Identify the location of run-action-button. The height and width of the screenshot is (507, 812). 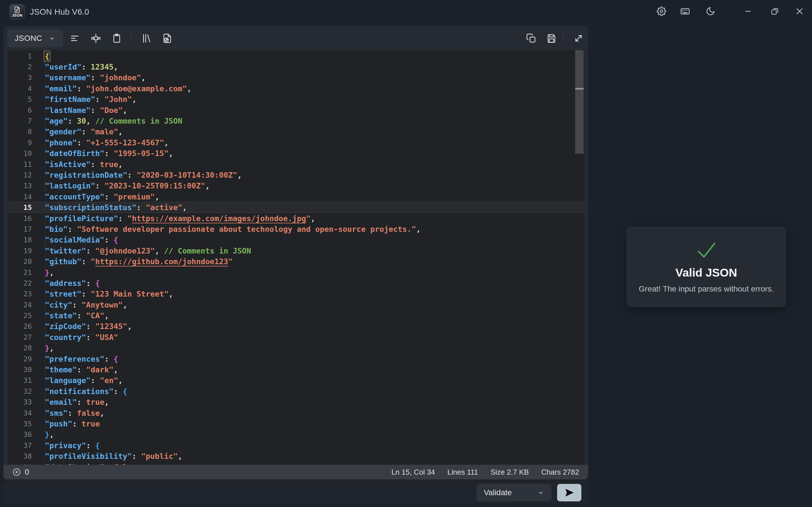
(569, 493).